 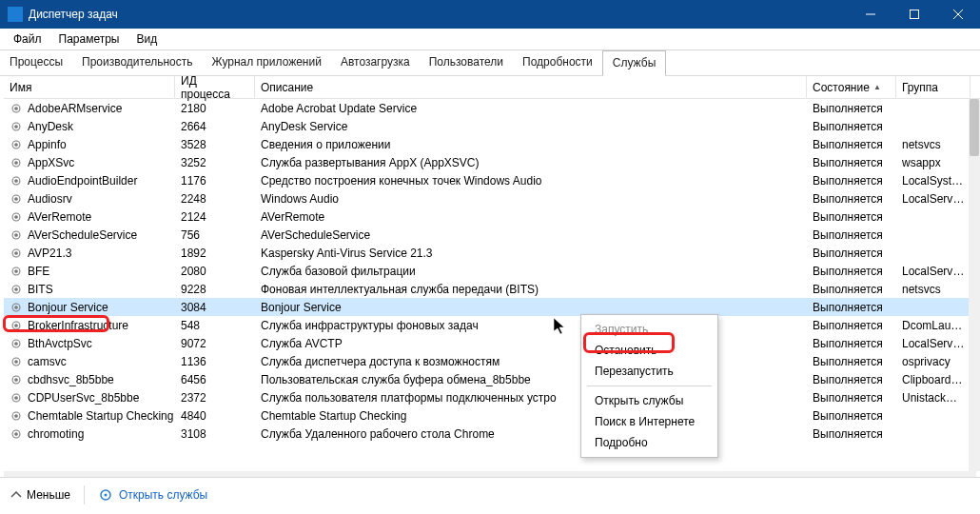 I want to click on service-row: AVerRemote2124AVerRemoteВыполняется, so click(x=492, y=217).